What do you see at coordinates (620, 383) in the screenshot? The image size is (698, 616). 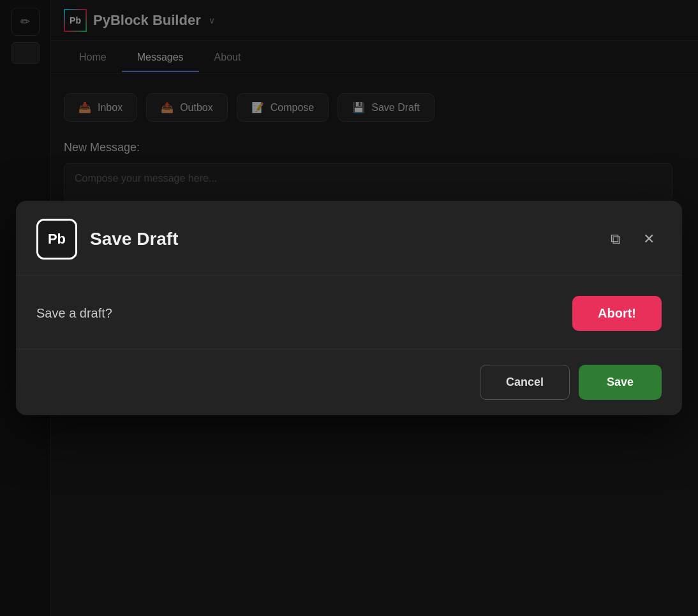 I see `save-button: Save` at bounding box center [620, 383].